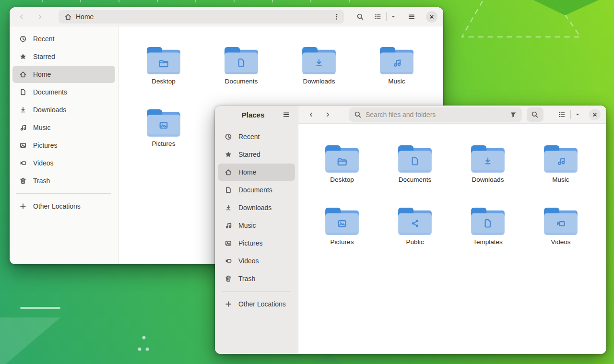 This screenshot has width=614, height=364. What do you see at coordinates (488, 226) in the screenshot?
I see `file-templates: Templates` at bounding box center [488, 226].